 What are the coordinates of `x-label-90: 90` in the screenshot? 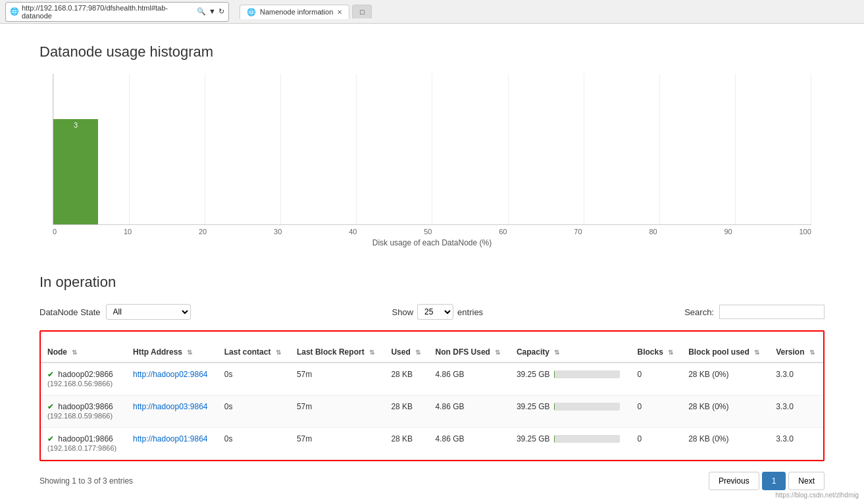 It's located at (728, 232).